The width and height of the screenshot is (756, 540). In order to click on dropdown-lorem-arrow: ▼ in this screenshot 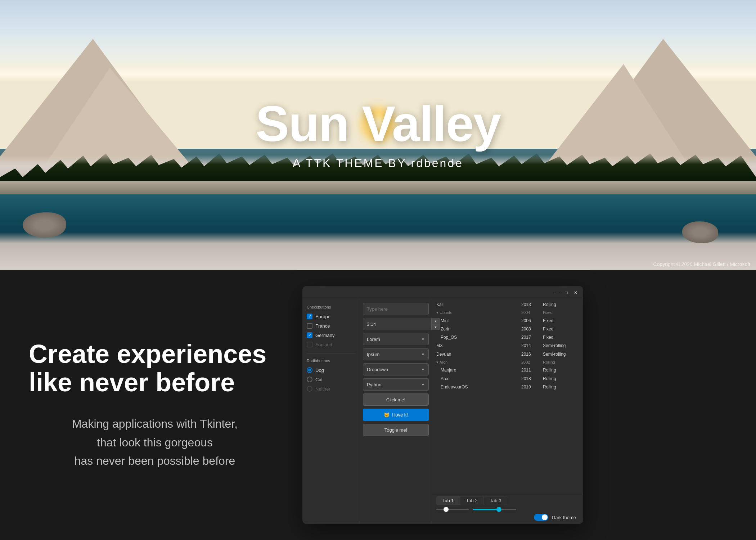, I will do `click(423, 339)`.